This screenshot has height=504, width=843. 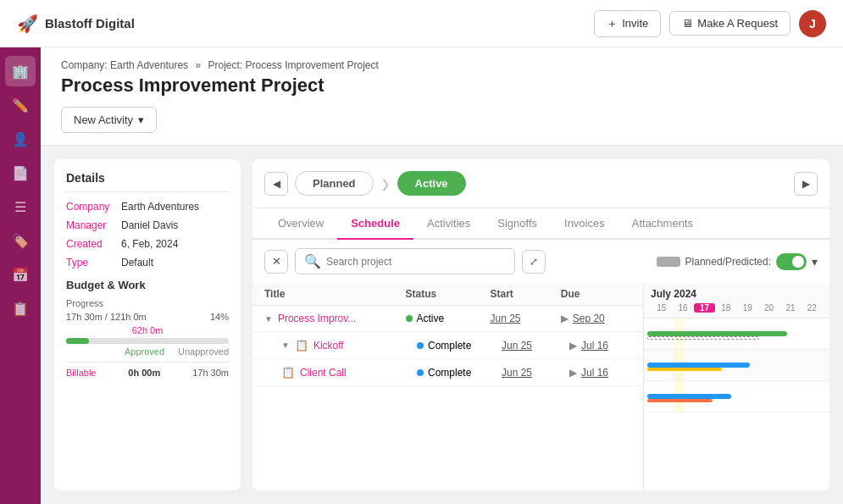 I want to click on gantt-header: July 2024 15 16 17 18 19 20 21 22, so click(x=737, y=301).